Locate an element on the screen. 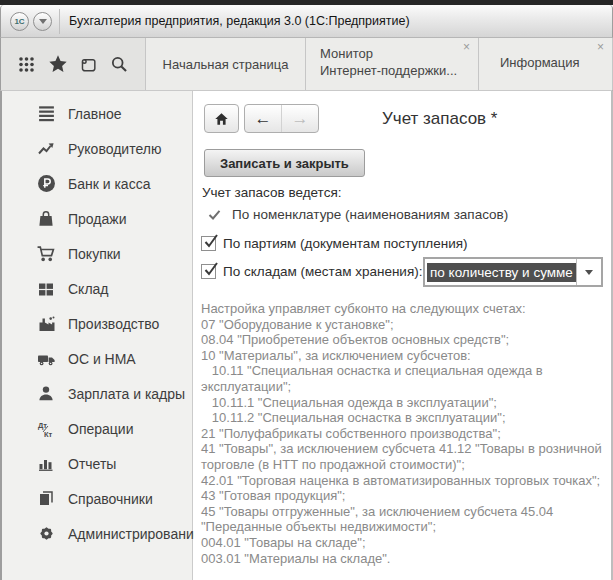 The width and height of the screenshot is (613, 580). favorites-star-icon is located at coordinates (58, 64).